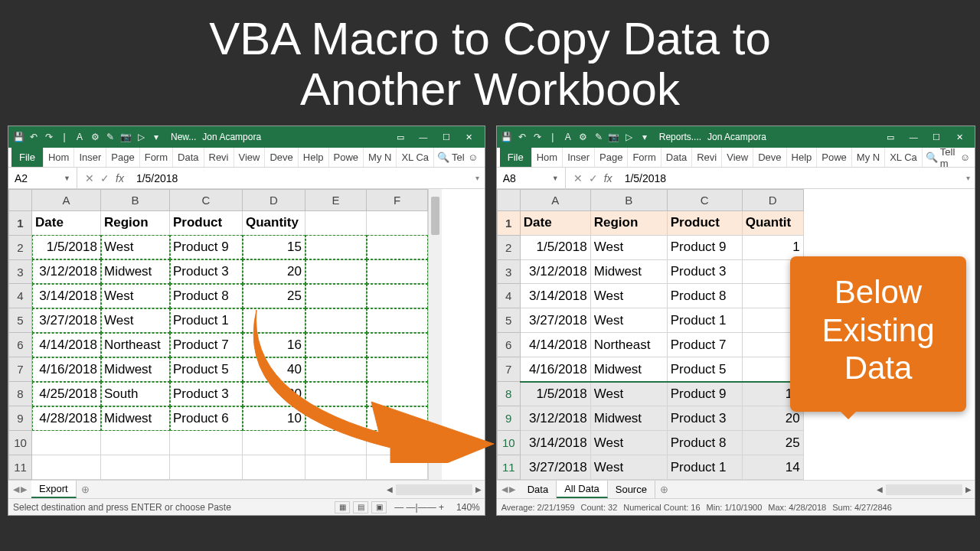 This screenshot has height=551, width=980. Describe the element at coordinates (704, 247) in the screenshot. I see `cell: Product 9` at that location.